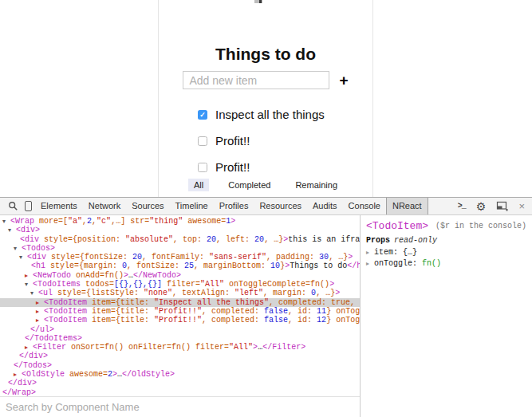 The width and height of the screenshot is (532, 417). Describe the element at coordinates (45, 293) in the screenshot. I see `tree-token: <ul` at that location.